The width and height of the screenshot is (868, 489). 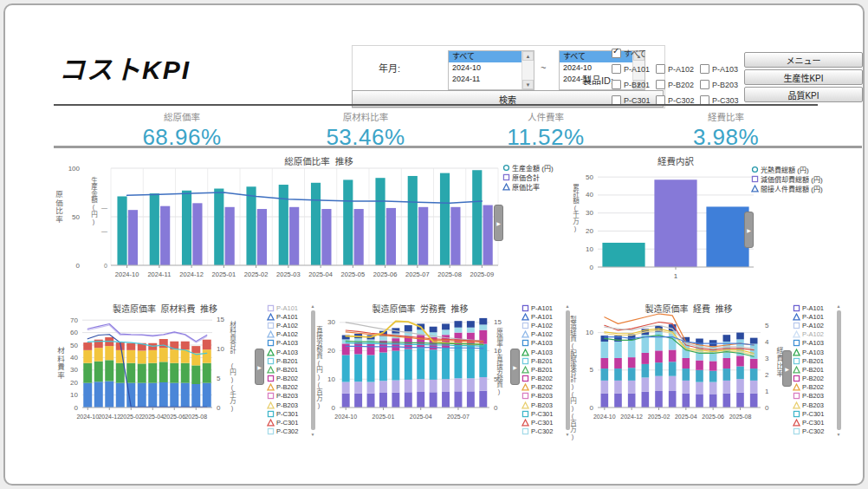 What do you see at coordinates (839, 370) in the screenshot?
I see `scrollbar-thumb` at bounding box center [839, 370].